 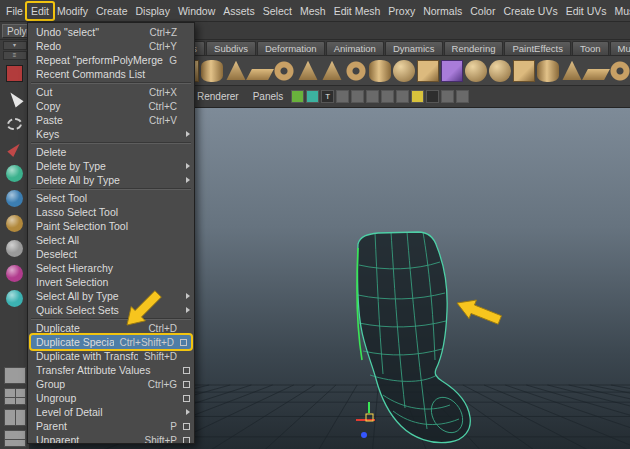 What do you see at coordinates (442, 11) in the screenshot?
I see `menu-normals: Normals` at bounding box center [442, 11].